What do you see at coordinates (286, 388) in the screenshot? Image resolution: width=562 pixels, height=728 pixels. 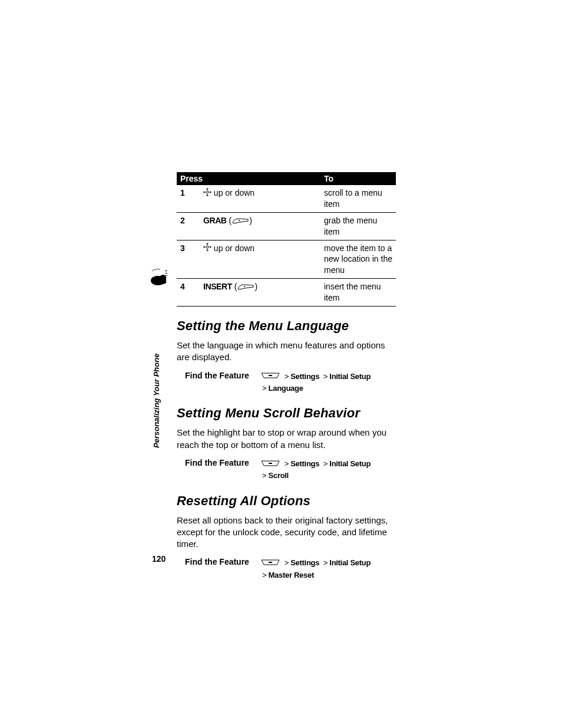 I see `path-seg: Language` at bounding box center [286, 388].